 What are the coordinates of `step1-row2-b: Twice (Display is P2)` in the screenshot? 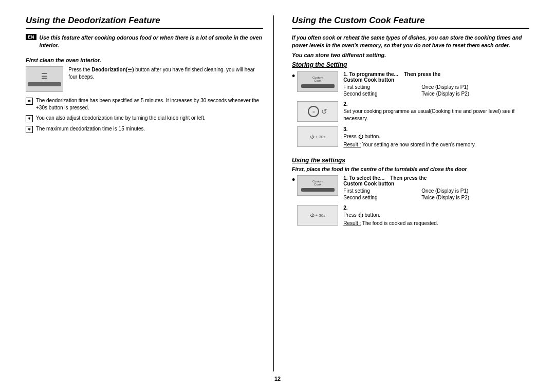 It's located at (475, 94).